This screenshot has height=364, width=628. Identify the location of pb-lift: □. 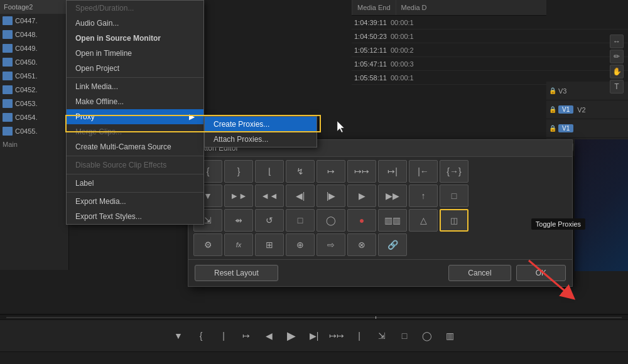
(404, 336).